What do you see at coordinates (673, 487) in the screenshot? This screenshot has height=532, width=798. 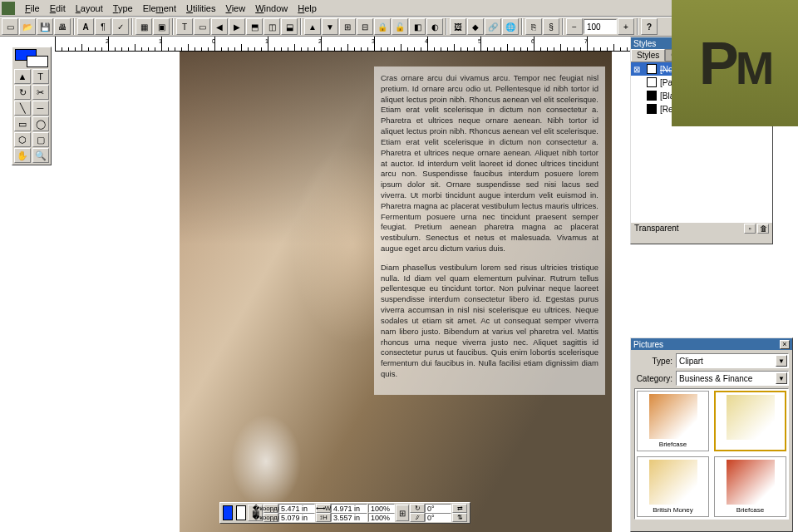 I see `thumbnail: British Money` at bounding box center [673, 487].